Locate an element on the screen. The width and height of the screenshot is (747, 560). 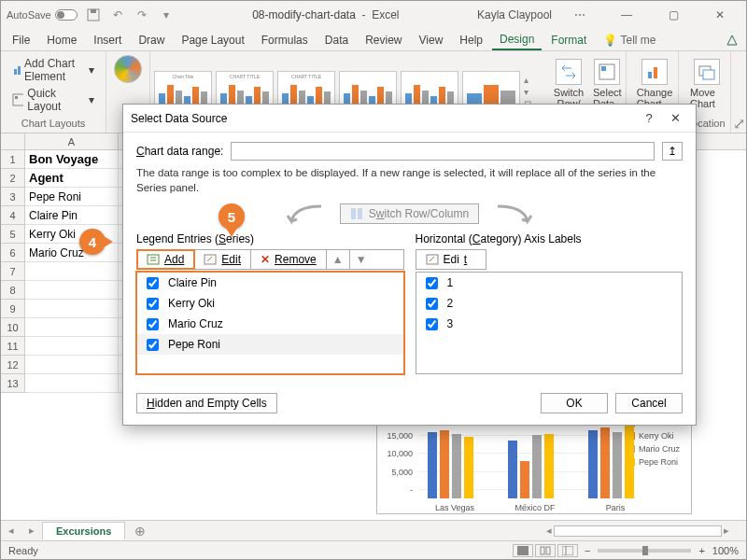
row-header: 9 is located at coordinates (13, 309).